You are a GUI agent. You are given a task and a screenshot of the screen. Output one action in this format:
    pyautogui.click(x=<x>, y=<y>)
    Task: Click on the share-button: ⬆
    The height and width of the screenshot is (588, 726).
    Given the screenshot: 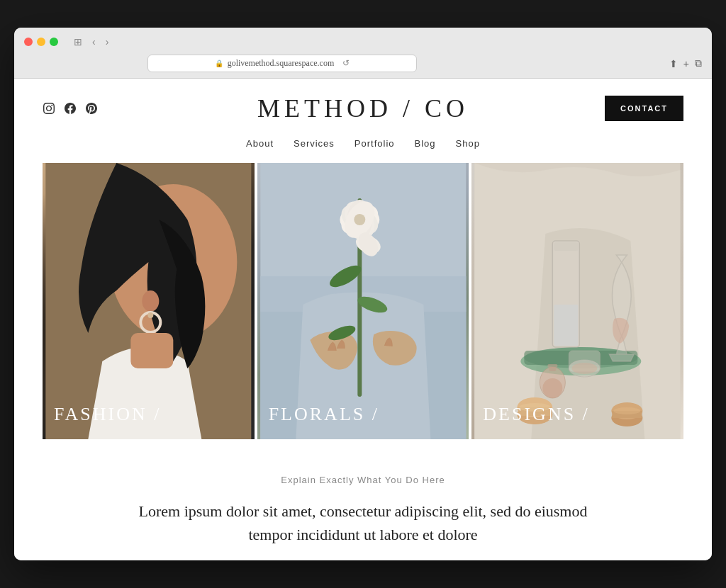 What is the action you would take?
    pyautogui.click(x=674, y=64)
    